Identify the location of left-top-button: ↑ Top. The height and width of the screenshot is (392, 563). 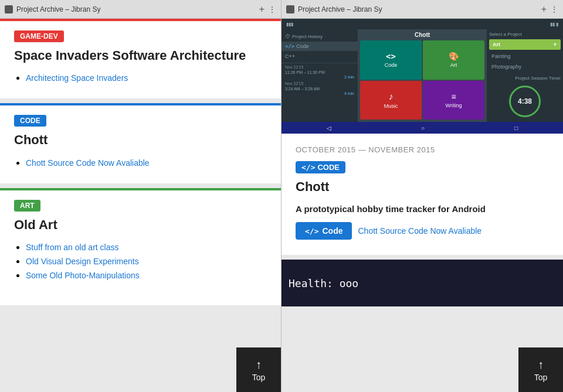
(259, 370).